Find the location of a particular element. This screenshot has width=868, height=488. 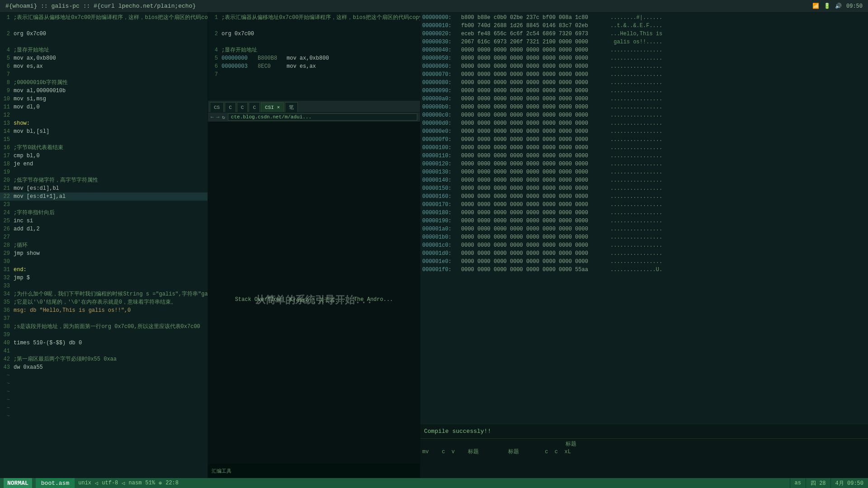

statusbar-encoding: unix is located at coordinates (85, 483).